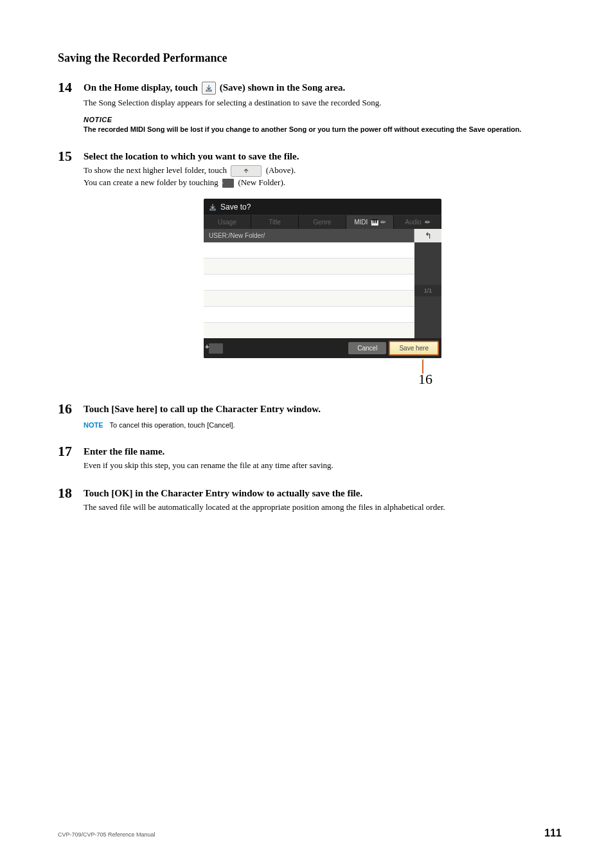 The image size is (613, 868). I want to click on dialog-title-bar: Save to?, so click(323, 207).